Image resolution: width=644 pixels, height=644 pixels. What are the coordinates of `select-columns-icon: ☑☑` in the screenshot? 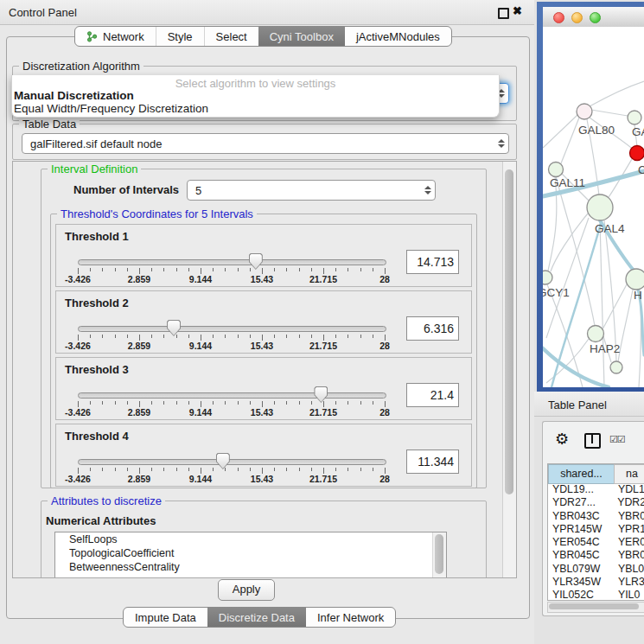 It's located at (617, 439).